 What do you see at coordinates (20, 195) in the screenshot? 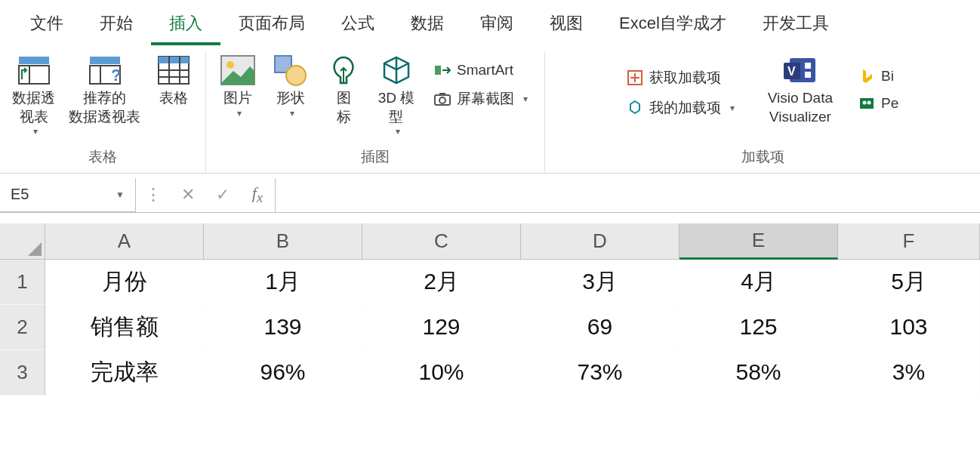
I see `name-box-value: E5` at bounding box center [20, 195].